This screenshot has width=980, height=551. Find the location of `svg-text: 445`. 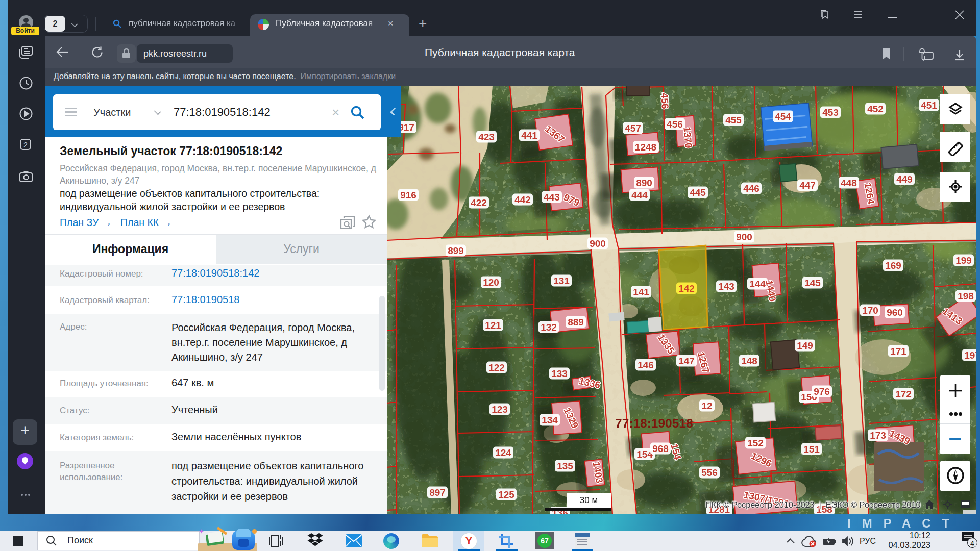

svg-text: 445 is located at coordinates (698, 193).